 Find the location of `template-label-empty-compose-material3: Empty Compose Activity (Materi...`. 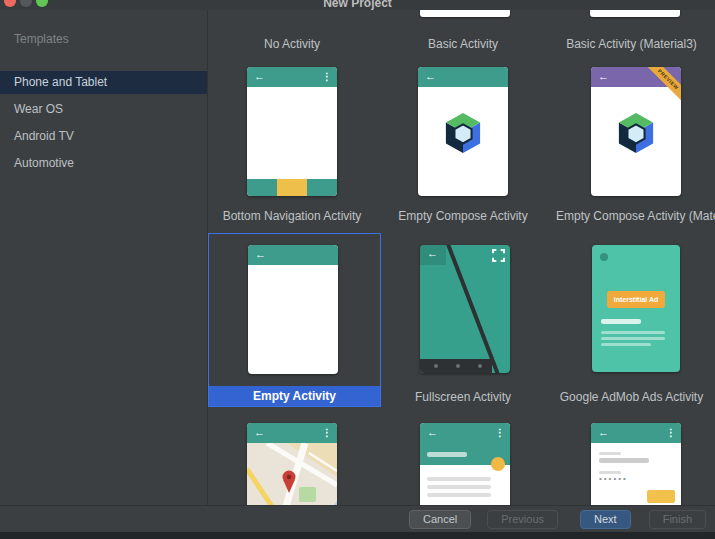

template-label-empty-compose-material3: Empty Compose Activity (Materi... is located at coordinates (636, 216).